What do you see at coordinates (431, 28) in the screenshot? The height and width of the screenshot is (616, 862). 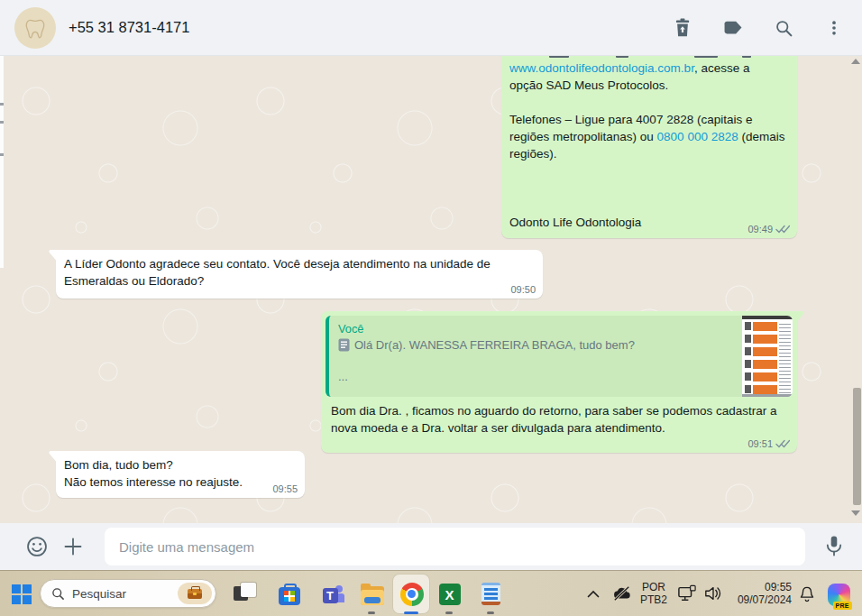 I see `chat-header: +55 31 8731-4171` at bounding box center [431, 28].